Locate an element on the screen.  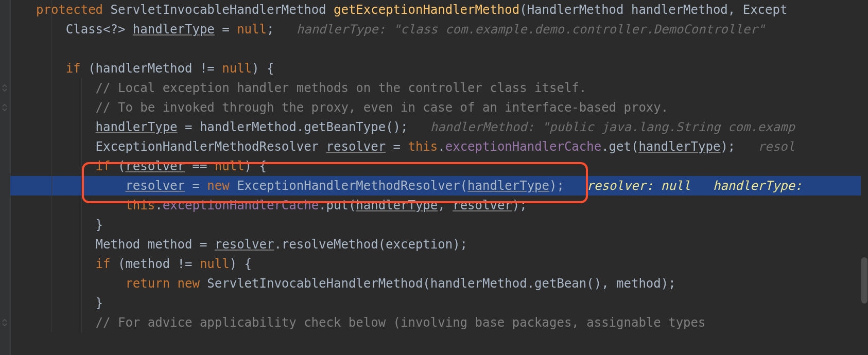
code-line: handlerType = handlerMethod.getBeanType(… is located at coordinates (436, 127).